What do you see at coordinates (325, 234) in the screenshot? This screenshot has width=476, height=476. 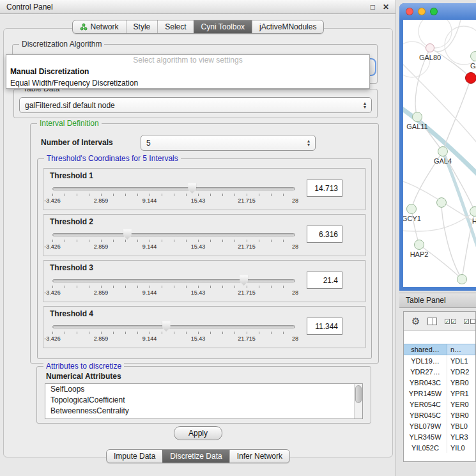 I see `threshold-2-value-field` at bounding box center [325, 234].